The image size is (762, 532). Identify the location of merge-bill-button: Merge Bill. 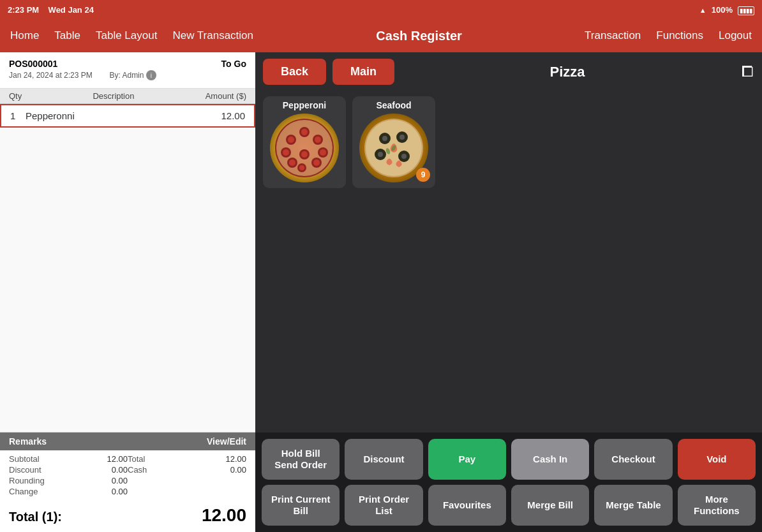
(550, 505).